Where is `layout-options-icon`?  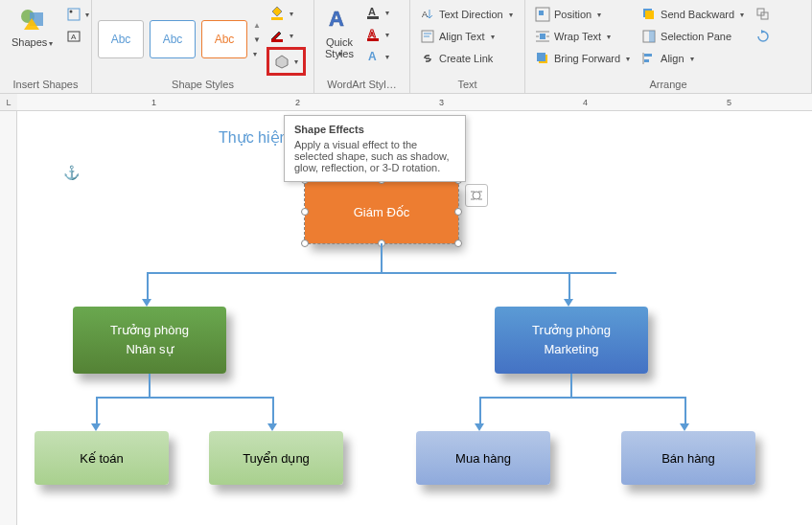 layout-options-icon is located at coordinates (476, 195).